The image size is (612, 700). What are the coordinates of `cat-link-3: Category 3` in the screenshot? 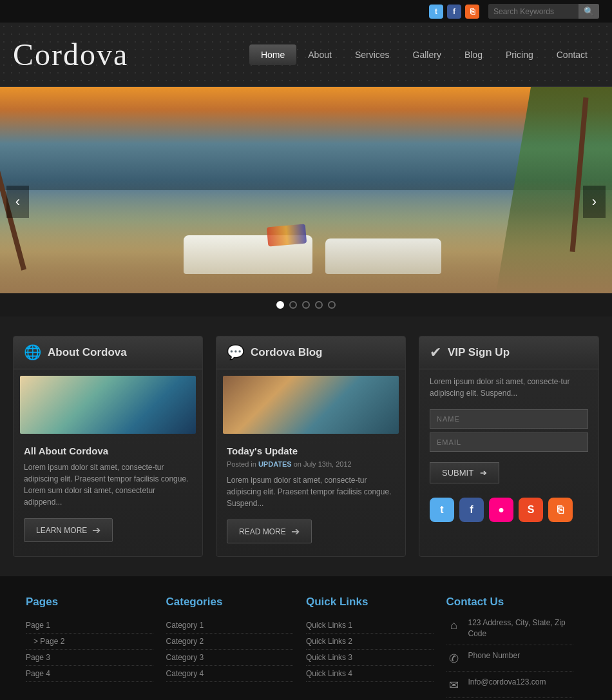 It's located at (230, 657).